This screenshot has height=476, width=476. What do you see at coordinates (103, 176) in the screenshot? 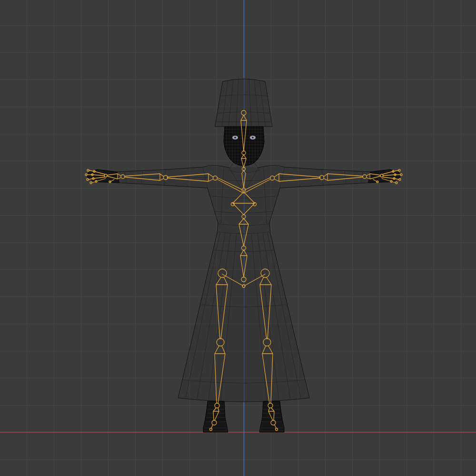
I see `hand-left-mesh` at bounding box center [103, 176].